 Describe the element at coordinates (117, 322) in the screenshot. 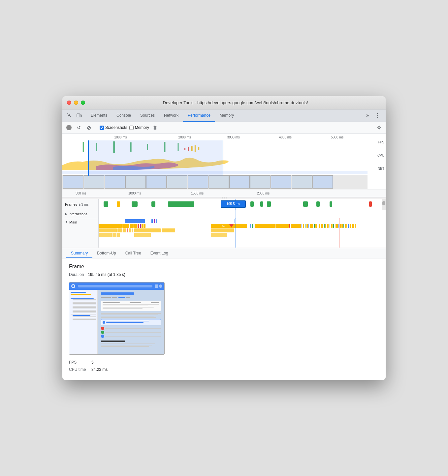

I see `page-content` at that location.